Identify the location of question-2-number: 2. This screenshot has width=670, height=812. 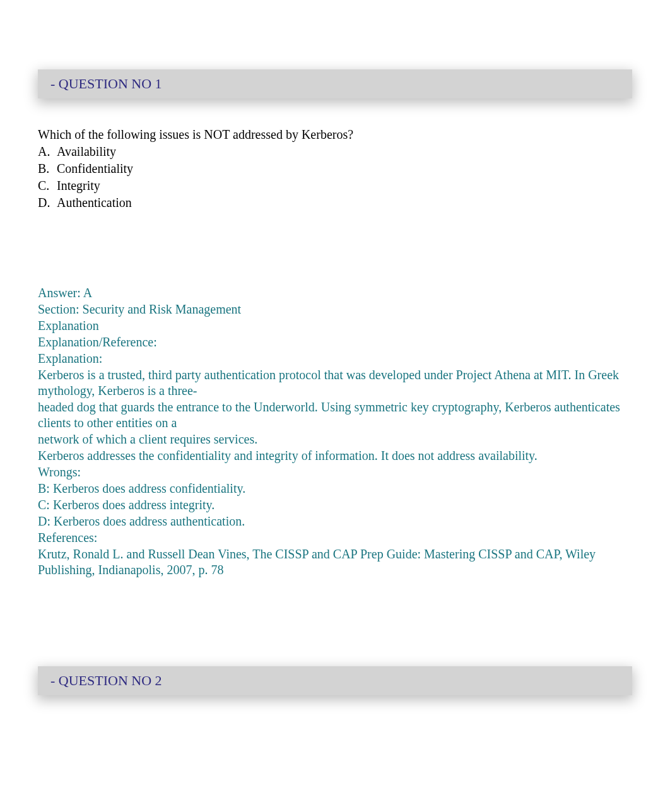
(159, 681).